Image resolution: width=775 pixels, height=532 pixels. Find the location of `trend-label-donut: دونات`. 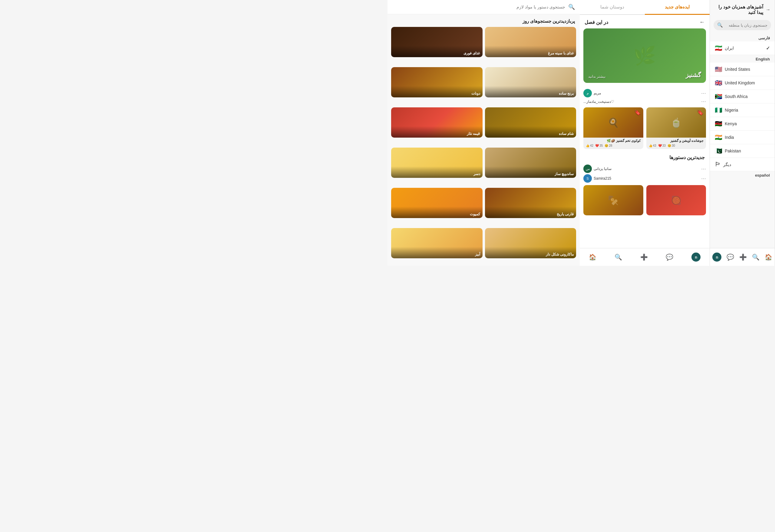

trend-label-donut: دونات is located at coordinates (437, 92).